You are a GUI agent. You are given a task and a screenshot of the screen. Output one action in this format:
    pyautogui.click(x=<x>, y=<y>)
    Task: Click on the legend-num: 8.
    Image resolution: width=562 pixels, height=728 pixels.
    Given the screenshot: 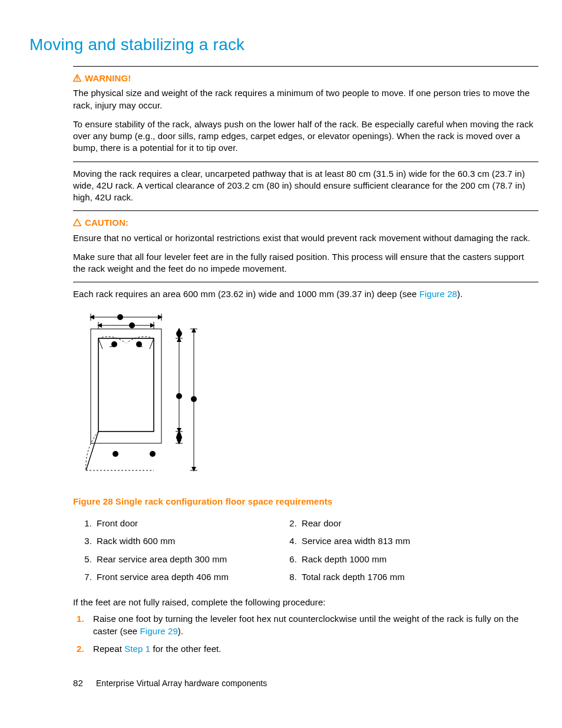 What is the action you would take?
    pyautogui.click(x=290, y=577)
    